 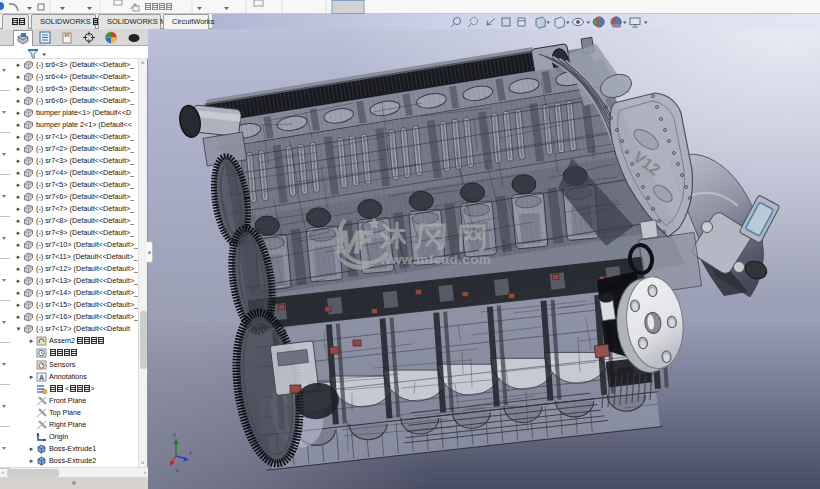 What do you see at coordinates (365, 240) in the screenshot?
I see `svg-text: F` at bounding box center [365, 240].